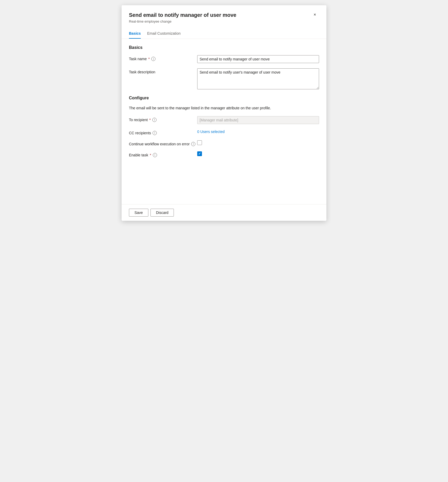  I want to click on to-recipient-control: [Manager mail attribute], so click(258, 120).